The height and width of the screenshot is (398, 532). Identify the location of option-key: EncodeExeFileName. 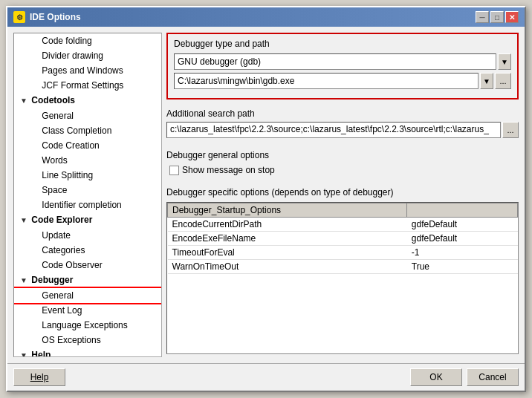
(288, 239).